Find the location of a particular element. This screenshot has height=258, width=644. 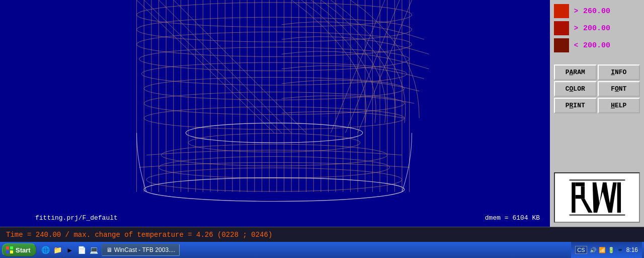

taskbar: Start 🌐 📁 ▶ 📄 💻 🖥 WinCast - TFB 2003....… is located at coordinates (322, 250).